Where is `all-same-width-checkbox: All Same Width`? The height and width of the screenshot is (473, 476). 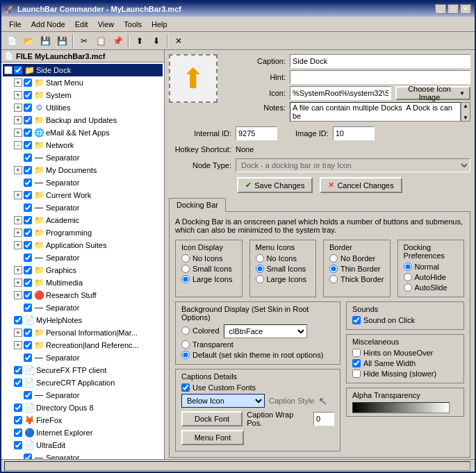
all-same-width-checkbox: All Same Width is located at coordinates (405, 363).